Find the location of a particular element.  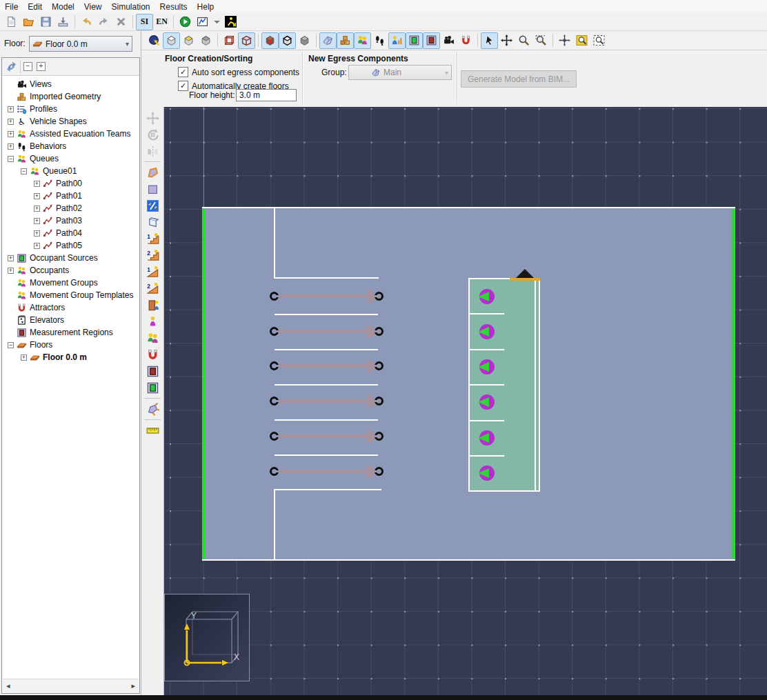

tree-item-behaviors: +Behaviors is located at coordinates (70, 146).